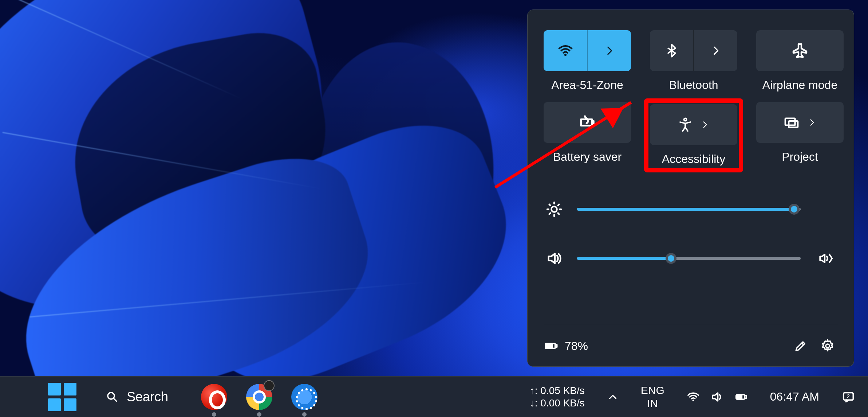 The width and height of the screenshot is (868, 417). I want to click on network-speed-indicator: ↑: 0.05 KB/s ↓: 0.00 KB/s, so click(557, 397).